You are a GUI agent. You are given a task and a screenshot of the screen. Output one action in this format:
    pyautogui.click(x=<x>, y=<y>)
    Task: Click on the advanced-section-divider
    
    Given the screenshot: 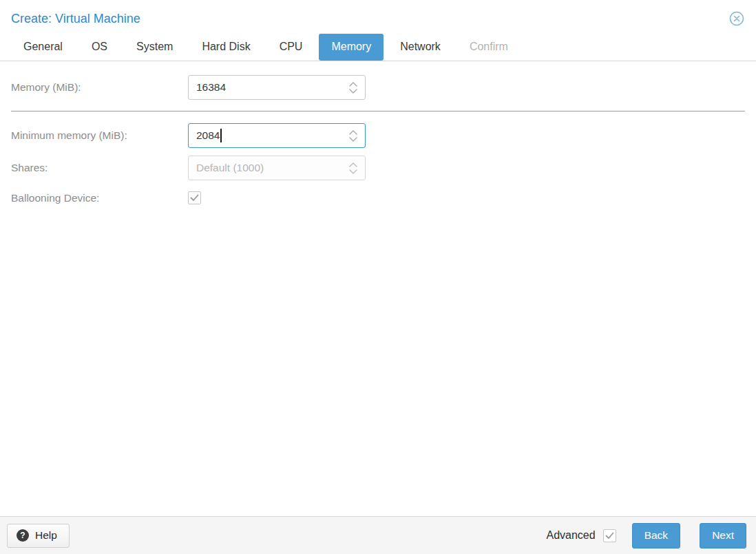 What is the action you would take?
    pyautogui.click(x=378, y=111)
    